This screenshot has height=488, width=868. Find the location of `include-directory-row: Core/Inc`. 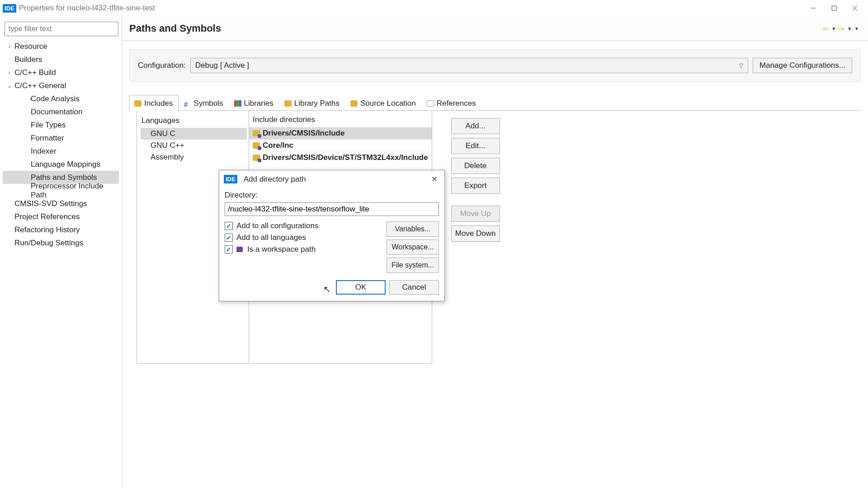

include-directory-row: Core/Inc is located at coordinates (340, 145).